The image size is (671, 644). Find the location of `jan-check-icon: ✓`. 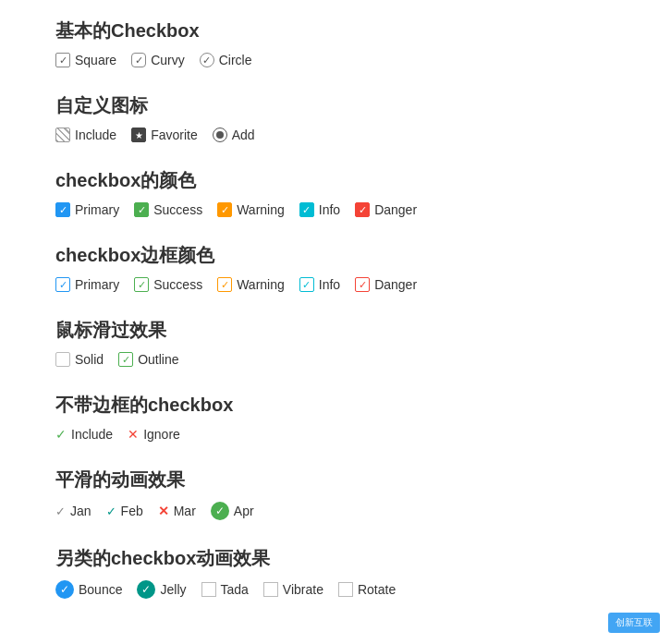

jan-check-icon: ✓ is located at coordinates (61, 512).